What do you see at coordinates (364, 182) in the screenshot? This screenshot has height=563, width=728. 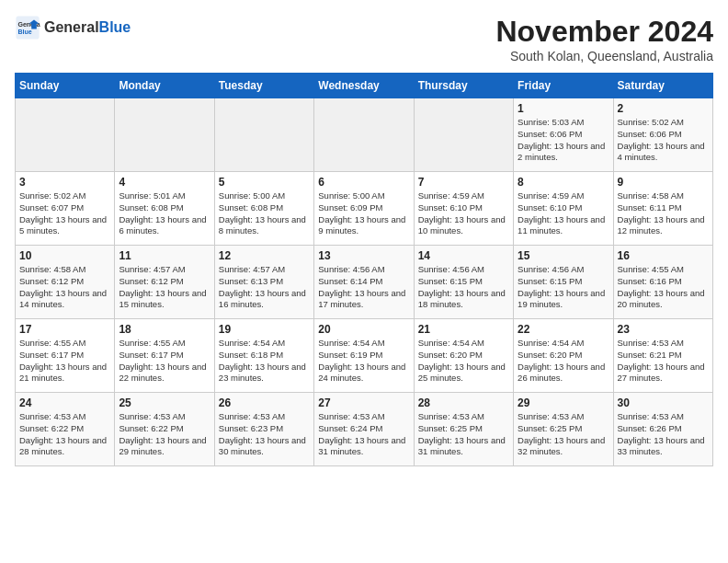 I see `day-number: 6` at bounding box center [364, 182].